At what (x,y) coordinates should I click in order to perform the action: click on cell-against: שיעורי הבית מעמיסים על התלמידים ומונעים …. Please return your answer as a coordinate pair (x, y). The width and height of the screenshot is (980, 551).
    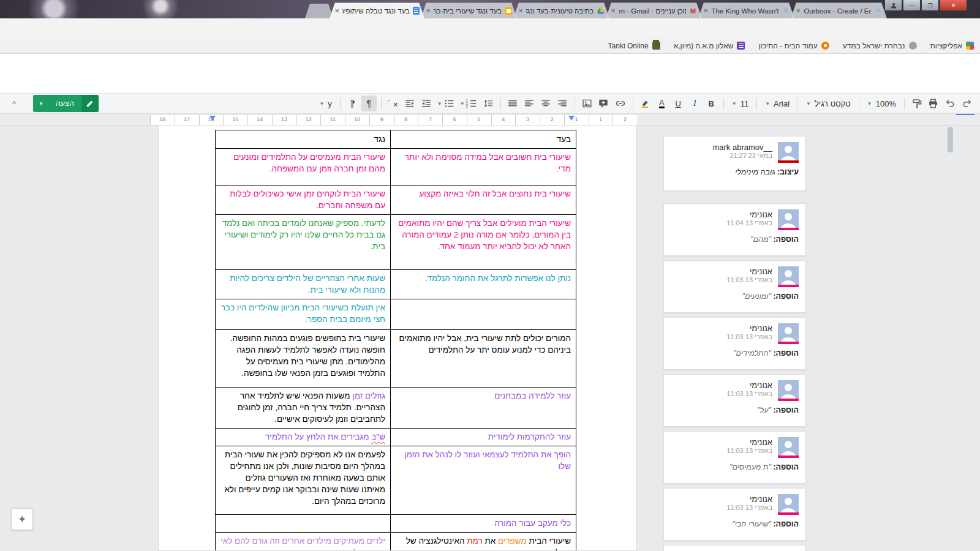
    Looking at the image, I should click on (303, 167).